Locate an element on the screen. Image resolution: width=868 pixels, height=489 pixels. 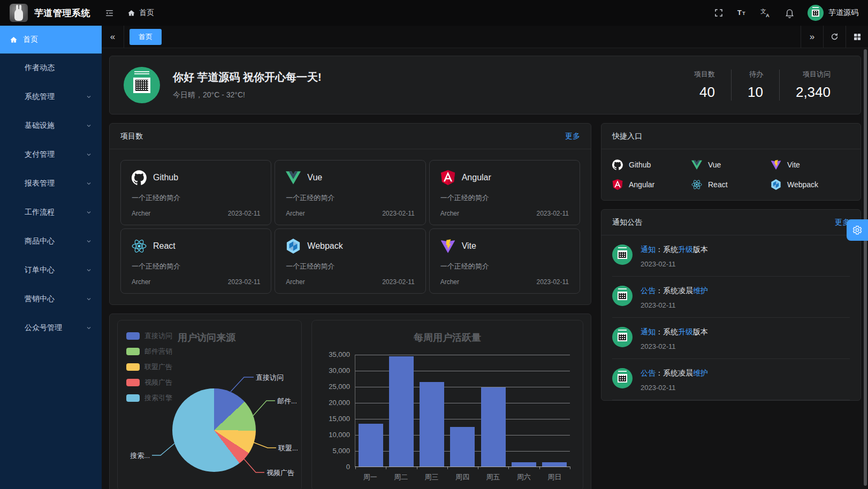
bar-周日 is located at coordinates (554, 464).